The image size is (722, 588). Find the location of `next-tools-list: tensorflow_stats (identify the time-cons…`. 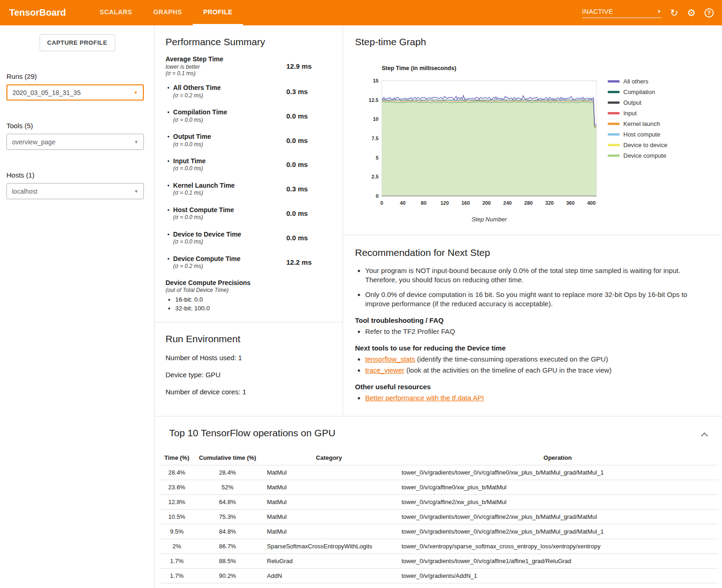

next-tools-list: tensorflow_stats (identify the time-cons… is located at coordinates (535, 364).